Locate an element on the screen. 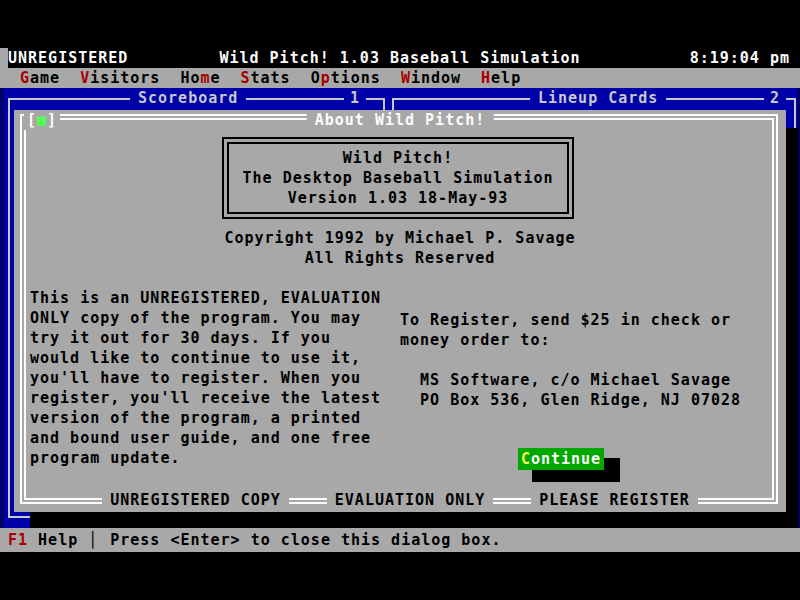 This screenshot has height=600, width=800. dialog-shadow-right is located at coordinates (792, 328).